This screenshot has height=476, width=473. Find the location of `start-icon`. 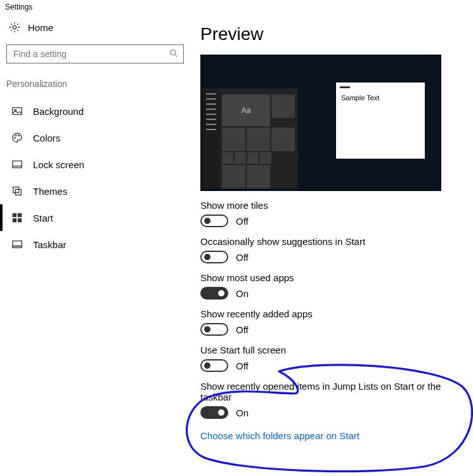

start-icon is located at coordinates (17, 218).